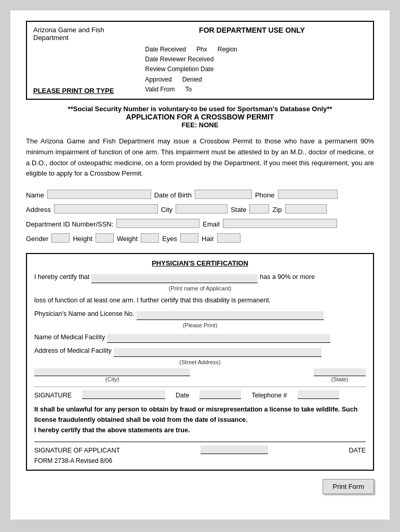 Image resolution: width=400 pixels, height=532 pixels. Describe the element at coordinates (175, 278) in the screenshot. I see `applicant-name-input` at that location.